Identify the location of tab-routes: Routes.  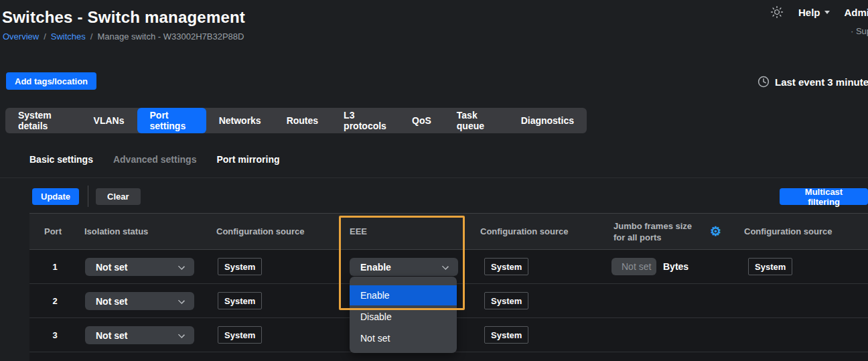
(303, 121).